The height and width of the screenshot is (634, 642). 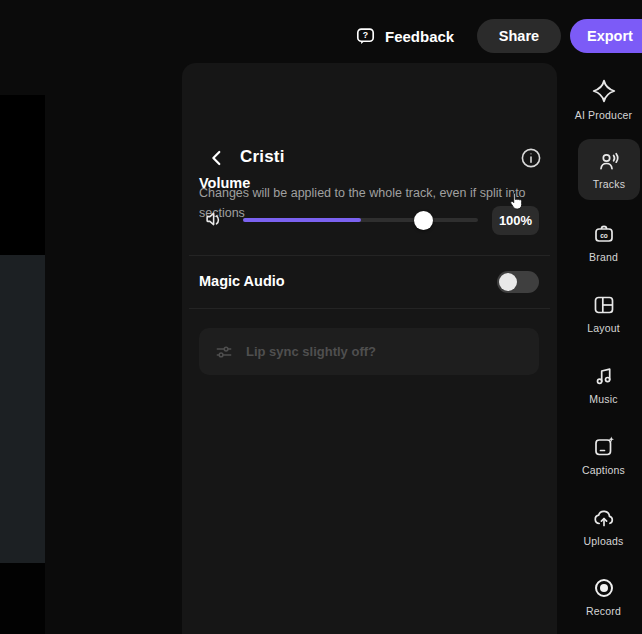 What do you see at coordinates (609, 184) in the screenshot?
I see `sidebar-item-label: Tracks` at bounding box center [609, 184].